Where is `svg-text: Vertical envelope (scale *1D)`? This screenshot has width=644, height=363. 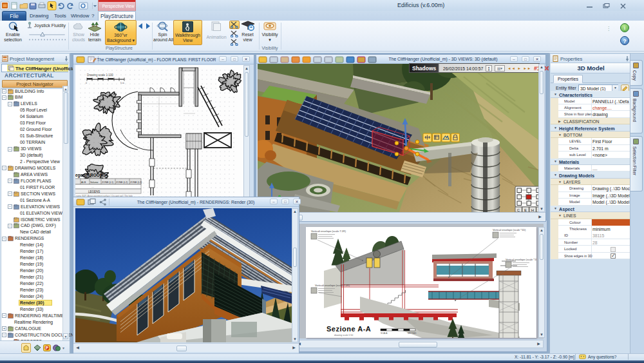 svg-text: Vertical envelope (scale *1D) is located at coordinates (509, 230).